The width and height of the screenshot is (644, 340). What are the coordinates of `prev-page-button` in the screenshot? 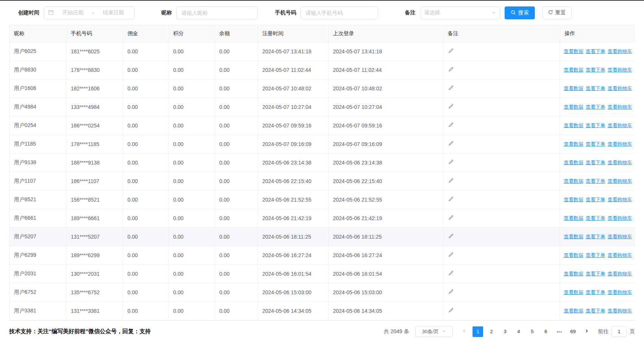 It's located at (464, 332).